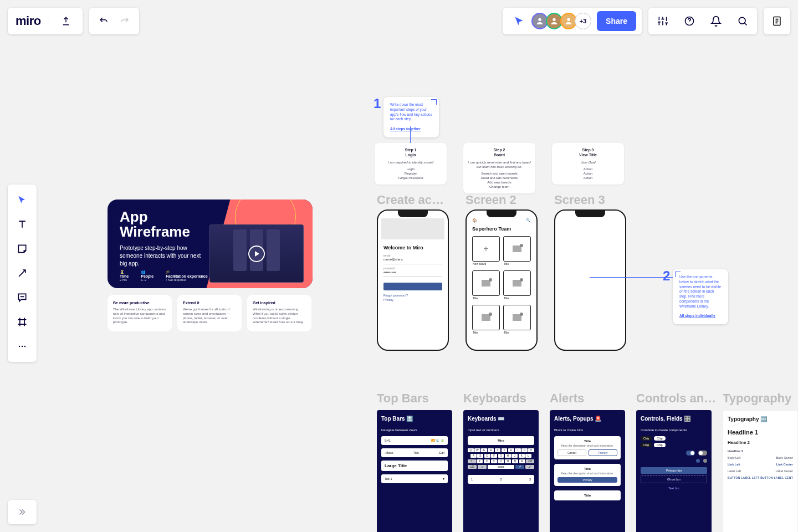  I want to click on hero-title-line1: App, so click(134, 217).